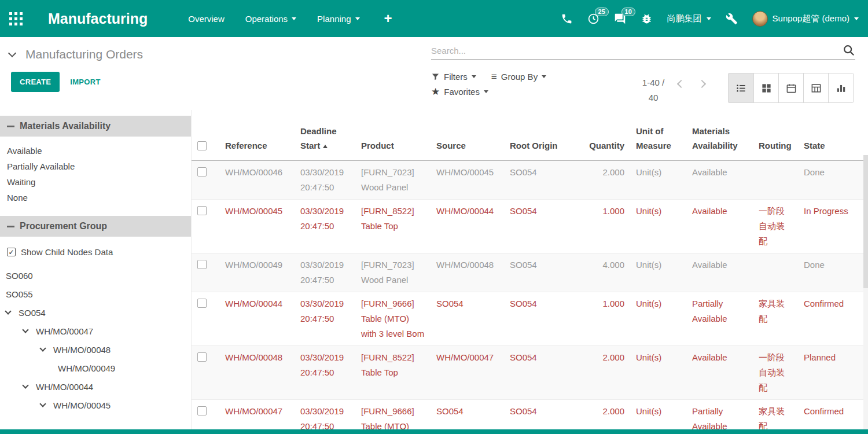 Image resolution: width=868 pixels, height=434 pixels. I want to click on order-row: WH/MO/0004503/30/2019 20:47:50[FURN_8522…, so click(530, 226).